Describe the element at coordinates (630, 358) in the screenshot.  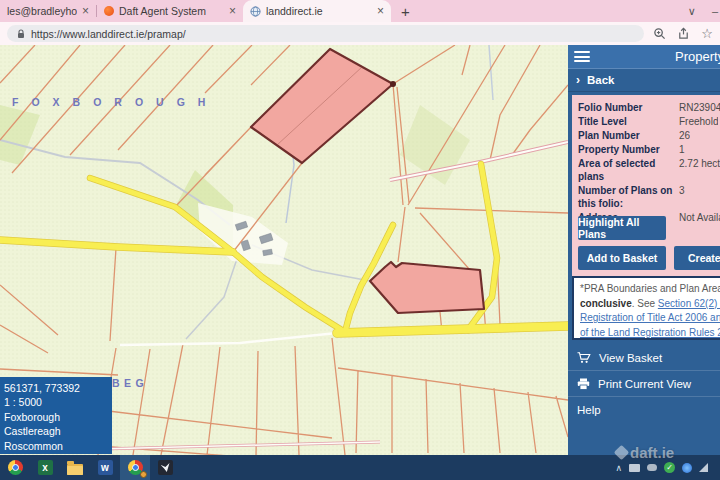
I see `menu-label: View Basket` at that location.